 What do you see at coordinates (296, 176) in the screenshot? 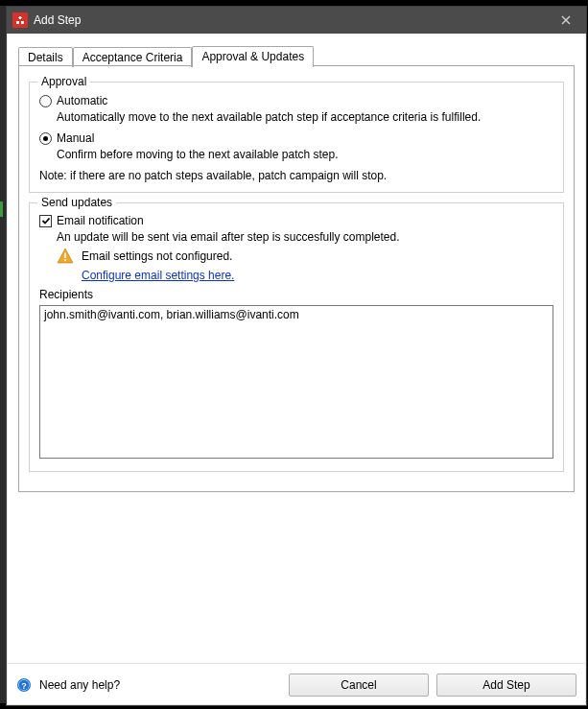
I see `approval-note: Note: if there are no patch steps availa…` at bounding box center [296, 176].